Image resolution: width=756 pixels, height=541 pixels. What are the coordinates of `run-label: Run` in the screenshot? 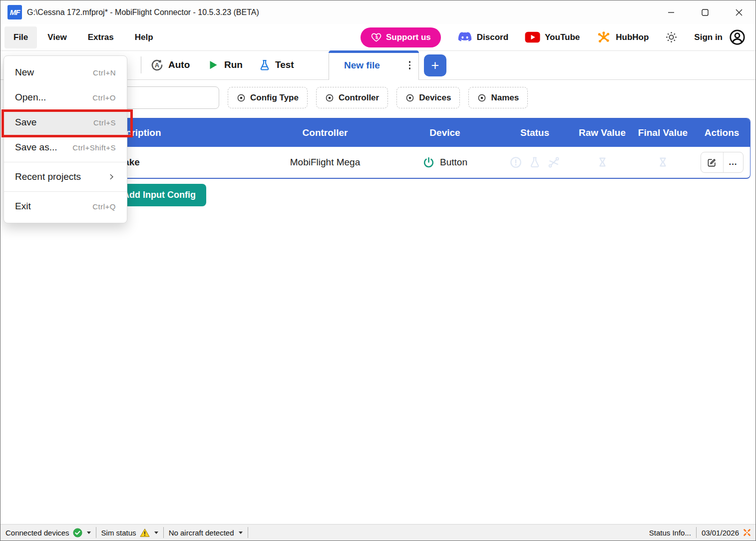 It's located at (234, 65).